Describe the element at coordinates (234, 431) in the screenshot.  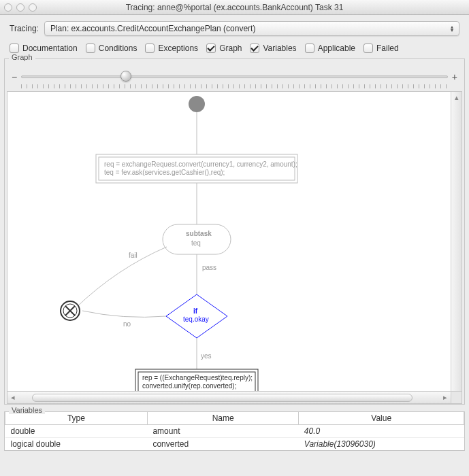
I see `variables-table: Type Name Value double amount 40.0 logic…` at that location.